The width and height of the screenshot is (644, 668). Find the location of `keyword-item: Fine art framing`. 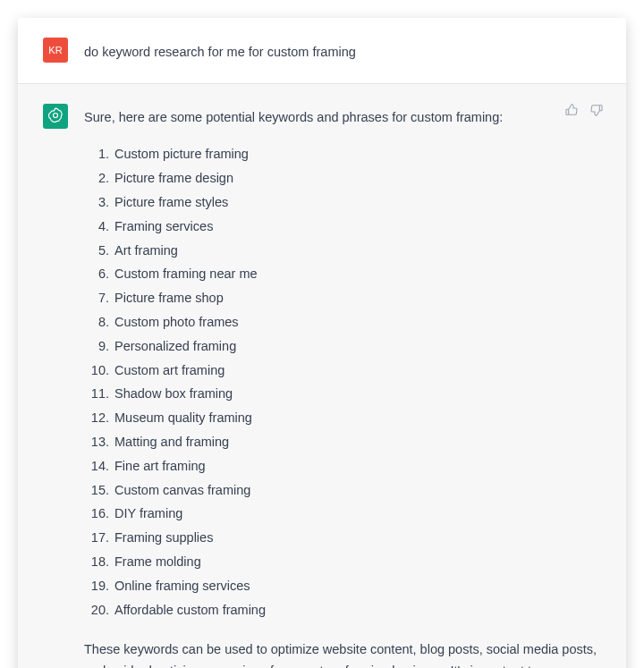

keyword-item: Fine art framing is located at coordinates (345, 467).